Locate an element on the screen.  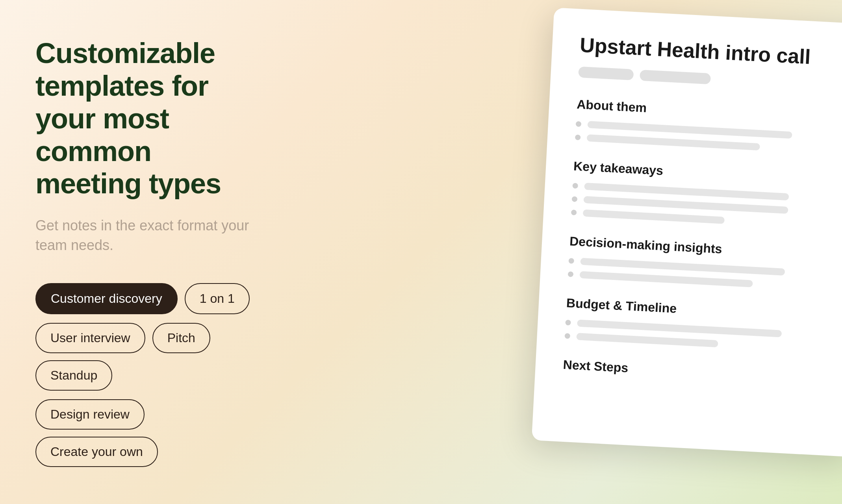
tags-container: Customer discovery 1 on 1 User interview… is located at coordinates (146, 375).